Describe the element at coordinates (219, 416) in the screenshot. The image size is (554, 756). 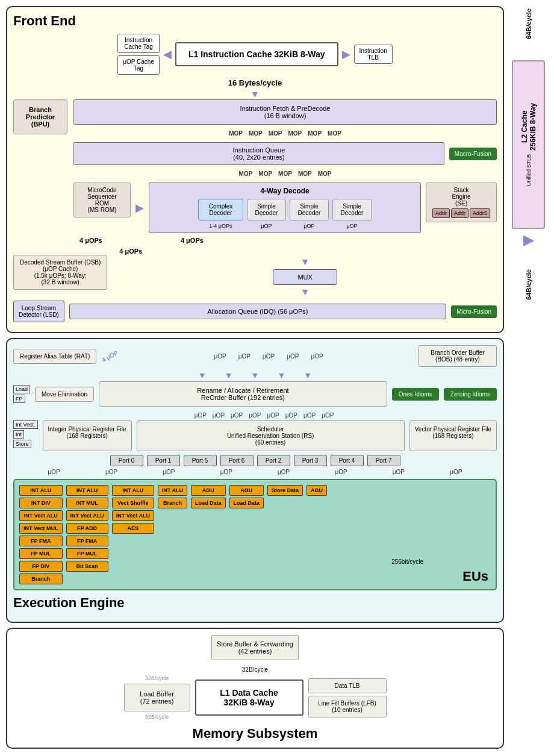
I see `uop-m2: μOP` at that location.